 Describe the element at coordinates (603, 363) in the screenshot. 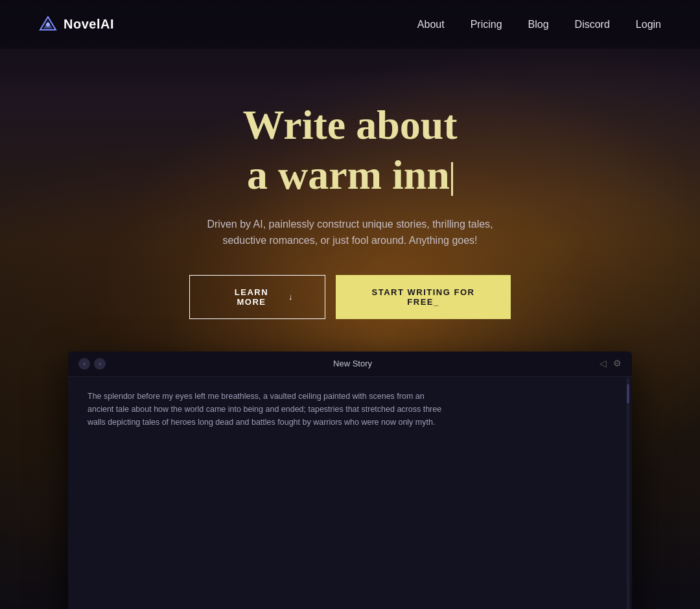

I see `editor-expand-icon: ◁` at that location.